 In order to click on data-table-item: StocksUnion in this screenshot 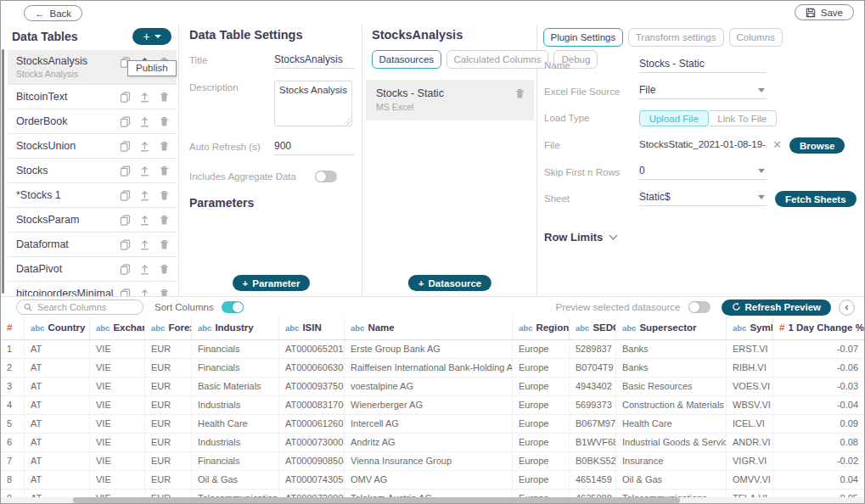, I will do `click(92, 146)`.